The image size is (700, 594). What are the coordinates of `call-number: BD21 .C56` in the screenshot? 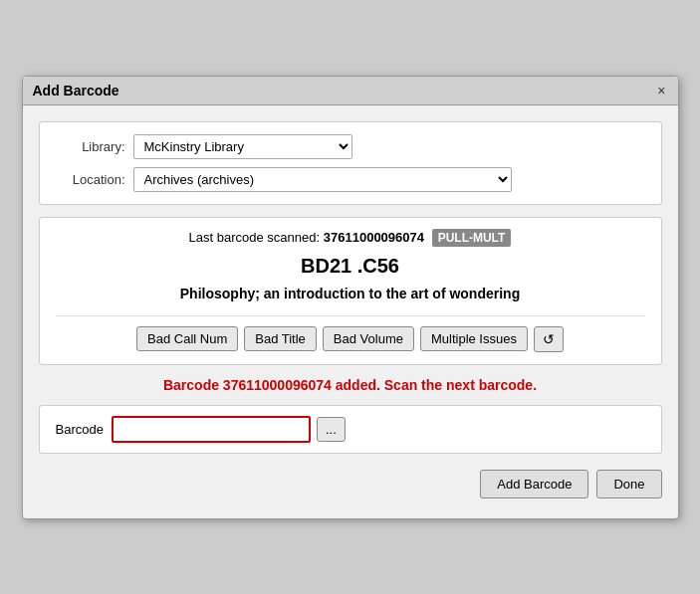 It's located at (350, 267).